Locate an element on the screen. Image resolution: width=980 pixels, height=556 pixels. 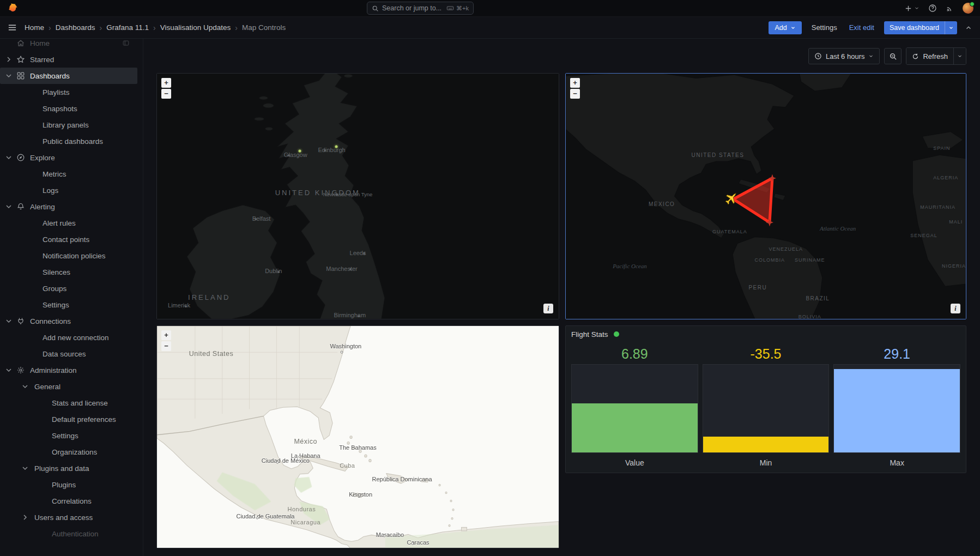
sidebar-item-data-sources: Data sources is located at coordinates (69, 354).